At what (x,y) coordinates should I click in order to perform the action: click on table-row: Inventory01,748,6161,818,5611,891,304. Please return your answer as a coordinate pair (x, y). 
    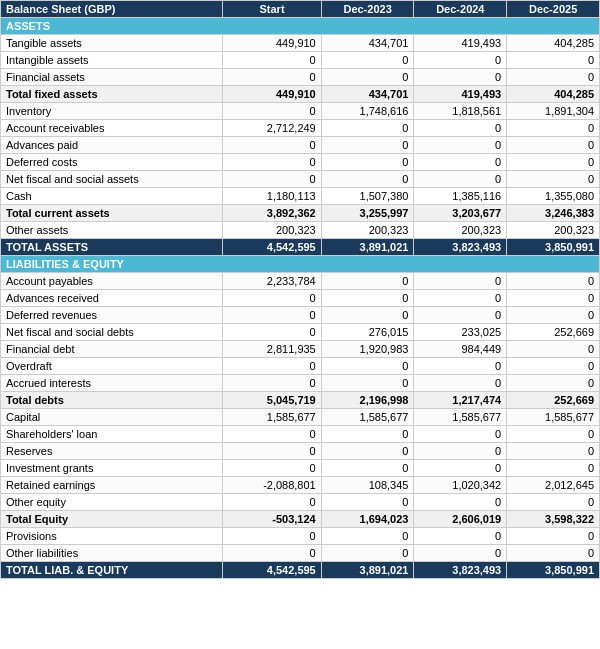
    Looking at the image, I should click on (300, 112).